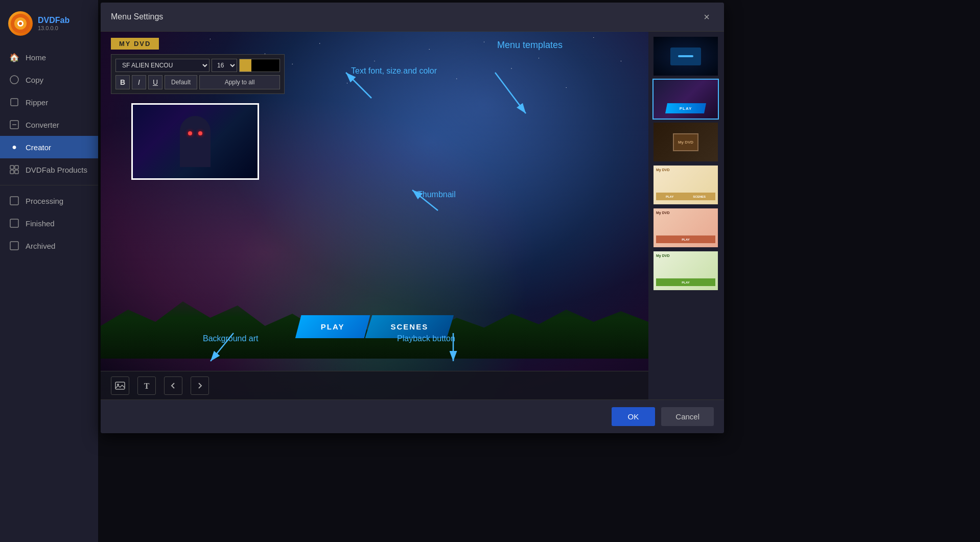 The image size is (980, 542). What do you see at coordinates (195, 142) in the screenshot?
I see `thumb-figure` at bounding box center [195, 142].